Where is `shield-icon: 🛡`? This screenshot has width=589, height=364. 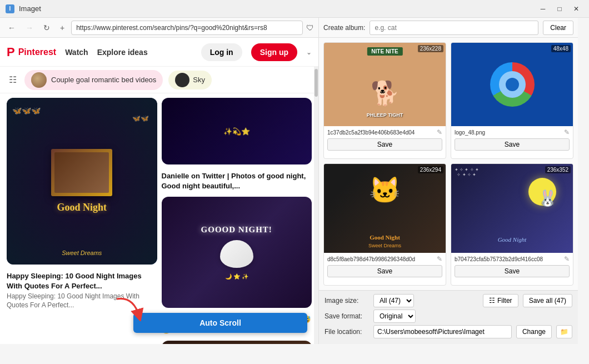
shield-icon: 🛡 is located at coordinates (310, 28).